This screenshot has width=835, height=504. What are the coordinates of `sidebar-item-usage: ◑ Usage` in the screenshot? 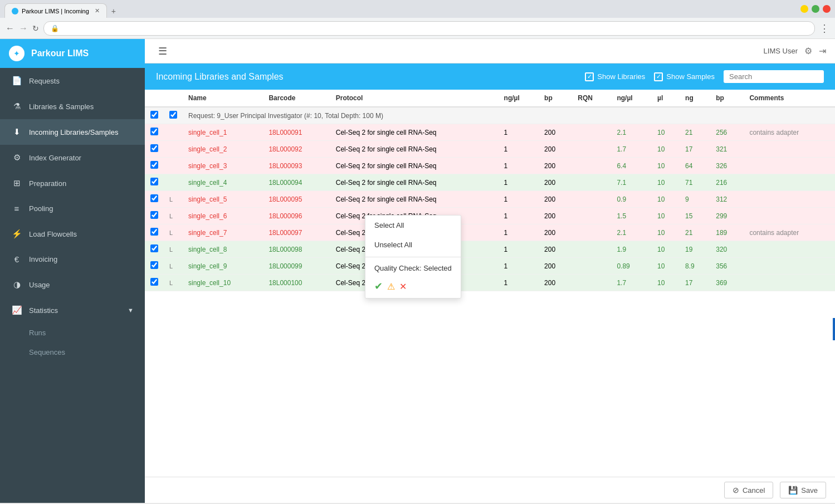 It's located at (72, 285).